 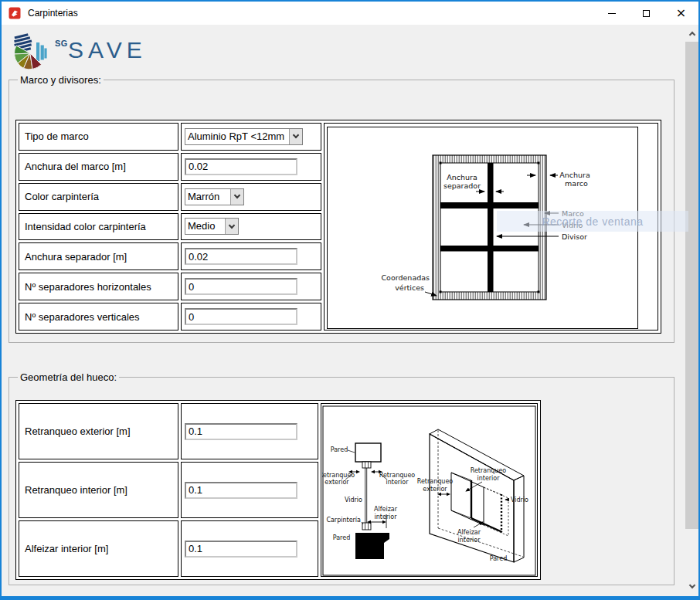 What do you see at coordinates (237, 137) in the screenshot?
I see `selected-value: Aluminio RpT <12mm` at bounding box center [237, 137].